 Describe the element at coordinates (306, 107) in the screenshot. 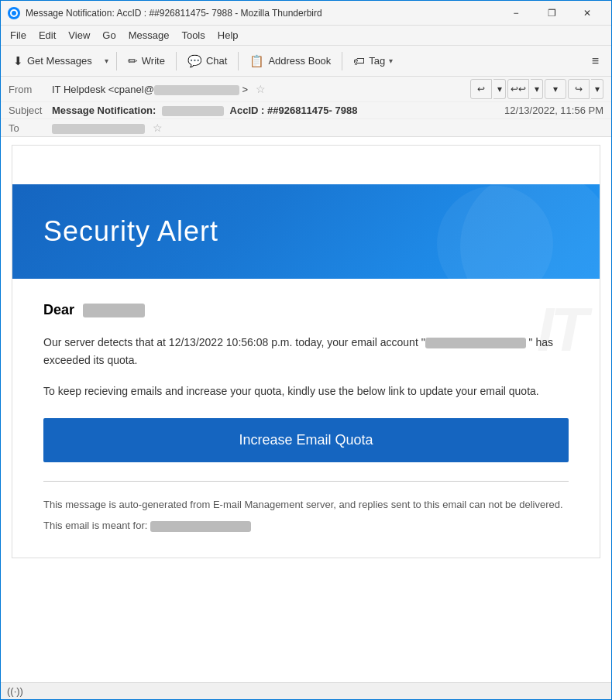

I see `email-header: From IT Helpdesk <cpanel@ > ☆ ↩ ▾ ↩↩ ▾ ▾…` at that location.